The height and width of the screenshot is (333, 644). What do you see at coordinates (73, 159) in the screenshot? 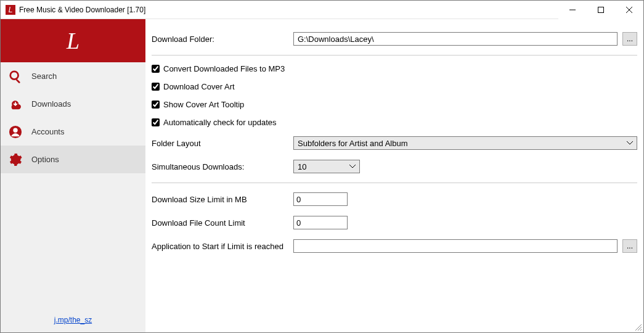
I see `sidebar-item-options: Options` at bounding box center [73, 159].